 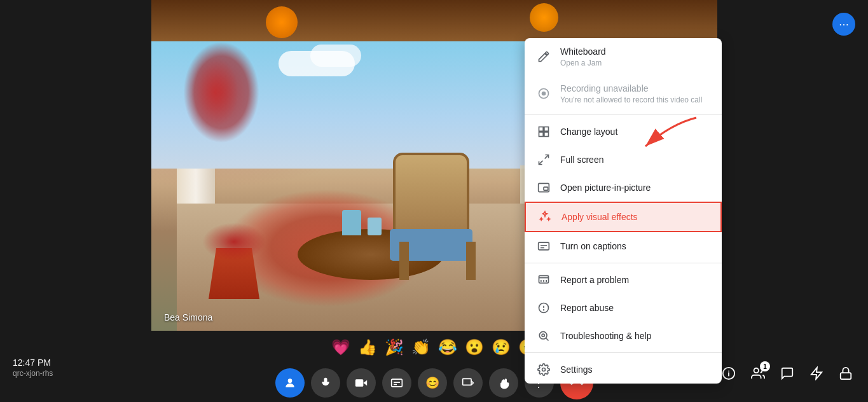 I want to click on menu-item-recording: Recording unavailable You're not allowed…, so click(x=623, y=94).